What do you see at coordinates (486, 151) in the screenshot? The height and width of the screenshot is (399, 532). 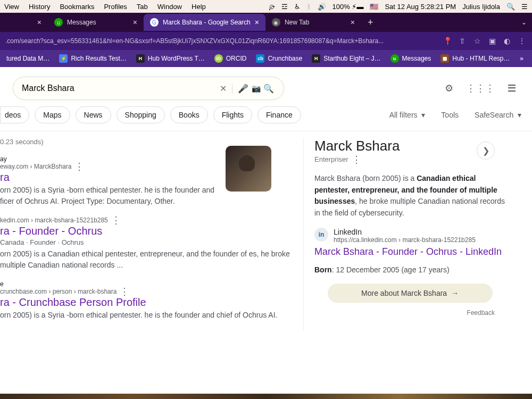 I see `kp-next-arrow-icon: ❯` at bounding box center [486, 151].